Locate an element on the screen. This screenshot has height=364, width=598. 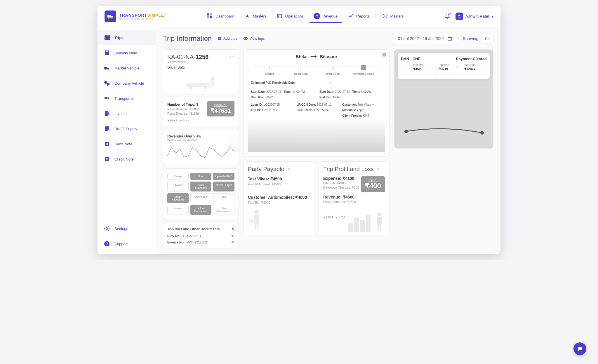
chip-driver-allowance: Driver Allowance is located at coordinates (178, 198).